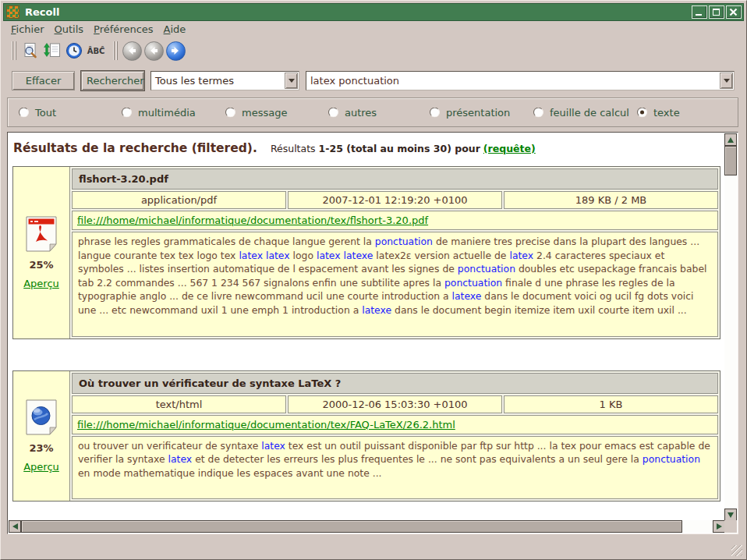 The width and height of the screenshot is (747, 560). Describe the element at coordinates (719, 526) in the screenshot. I see `scroll-right-button` at that location.